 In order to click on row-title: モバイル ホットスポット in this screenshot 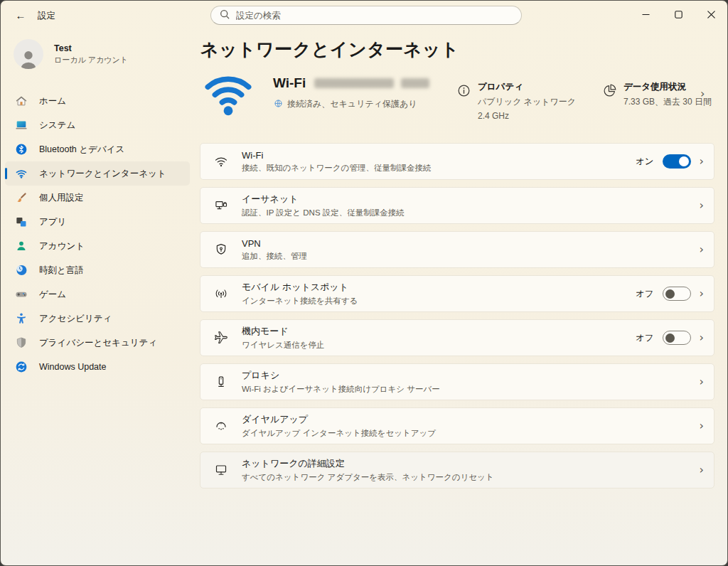, I will do `click(300, 287)`.